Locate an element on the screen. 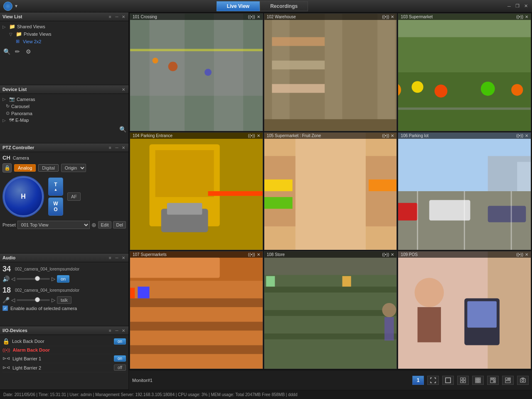 The image size is (532, 399). ptz-af-btn: AF is located at coordinates (74, 197).